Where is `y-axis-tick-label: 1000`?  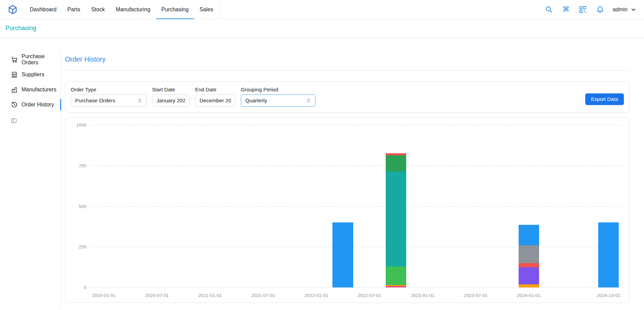 y-axis-tick-label: 1000 is located at coordinates (79, 125).